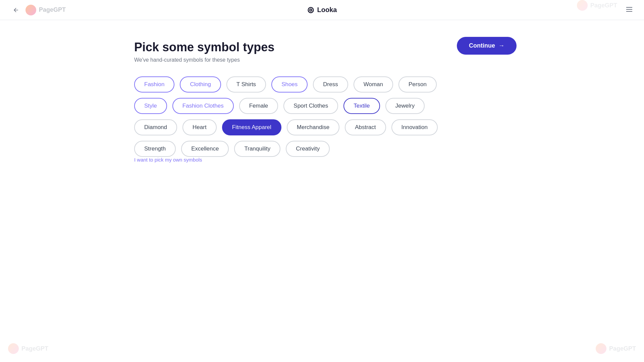 The height and width of the screenshot is (362, 644). Describe the element at coordinates (604, 5) in the screenshot. I see `pagegpt-watermark-text: PageGPT` at that location.